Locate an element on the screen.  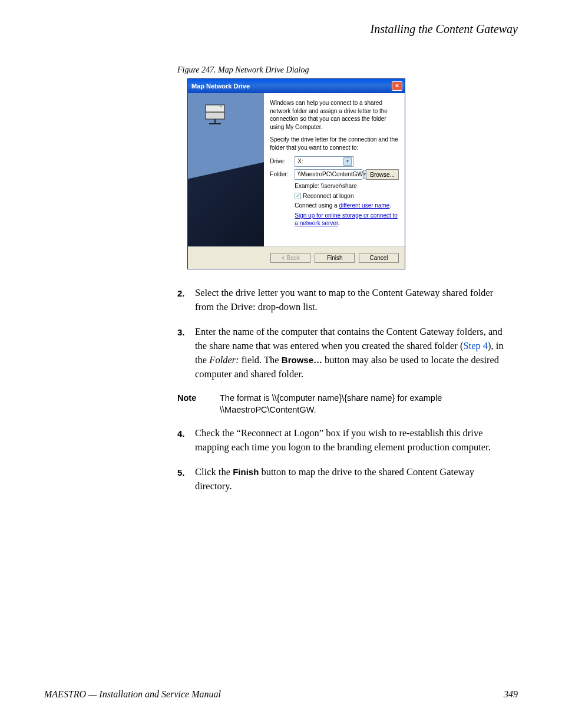
folder-value: \\MaestroPC\ContentGW is located at coordinates (330, 174).